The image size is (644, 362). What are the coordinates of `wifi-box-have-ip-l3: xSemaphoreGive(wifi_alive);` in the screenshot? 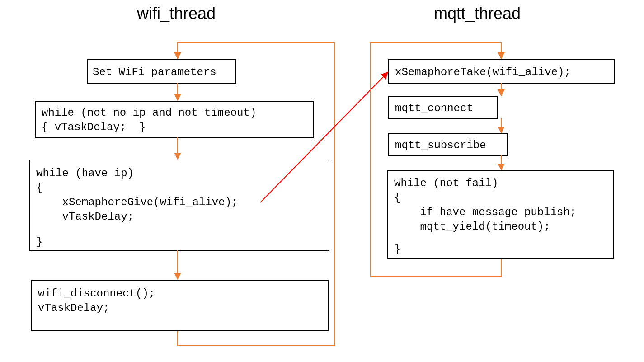 It's located at (137, 202).